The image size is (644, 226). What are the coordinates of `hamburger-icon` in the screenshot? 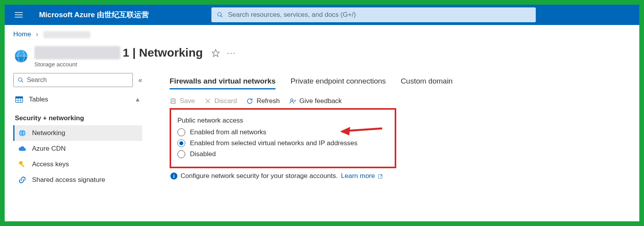 It's located at (19, 15).